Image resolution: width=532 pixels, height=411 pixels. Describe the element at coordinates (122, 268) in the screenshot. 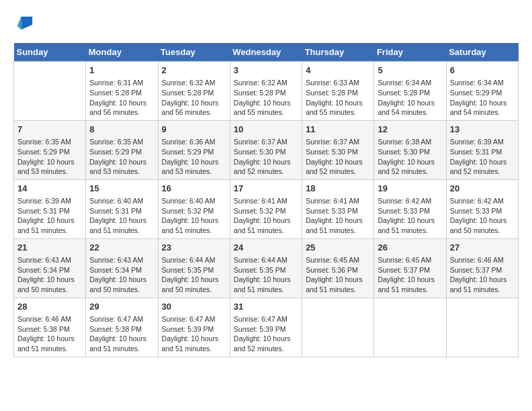

I see `calendar-cell: 22Sunrise: 6:43 AMSunset: 5:34 PMDayligh…` at that location.